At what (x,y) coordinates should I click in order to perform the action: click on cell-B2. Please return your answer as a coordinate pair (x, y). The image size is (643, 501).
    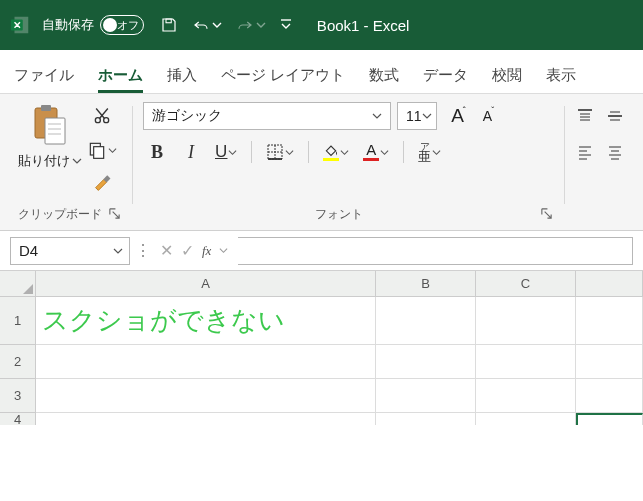
    Looking at the image, I should click on (426, 362).